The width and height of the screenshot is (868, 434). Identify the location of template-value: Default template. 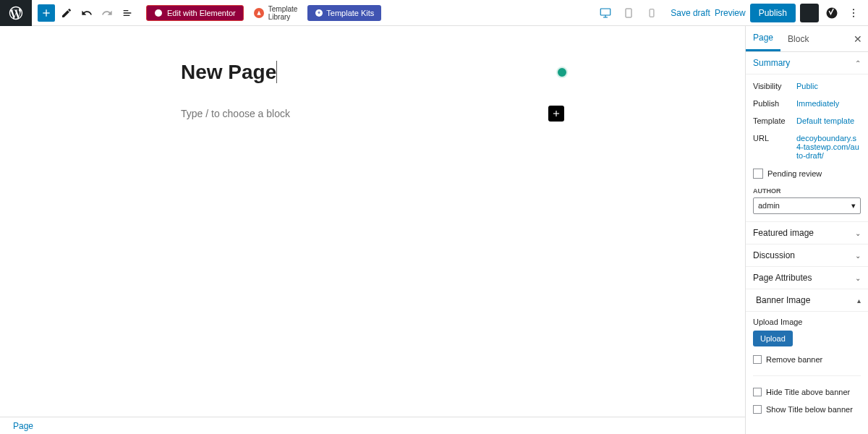
(829, 121).